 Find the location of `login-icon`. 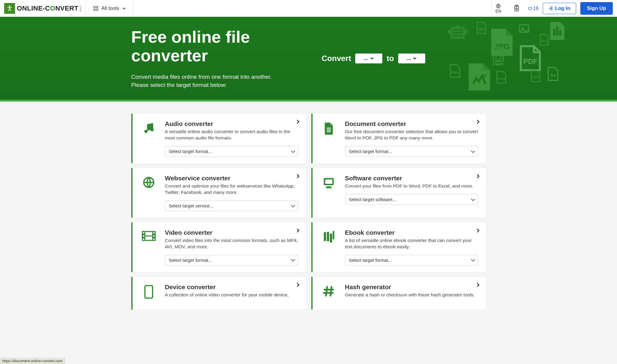

login-icon is located at coordinates (551, 8).